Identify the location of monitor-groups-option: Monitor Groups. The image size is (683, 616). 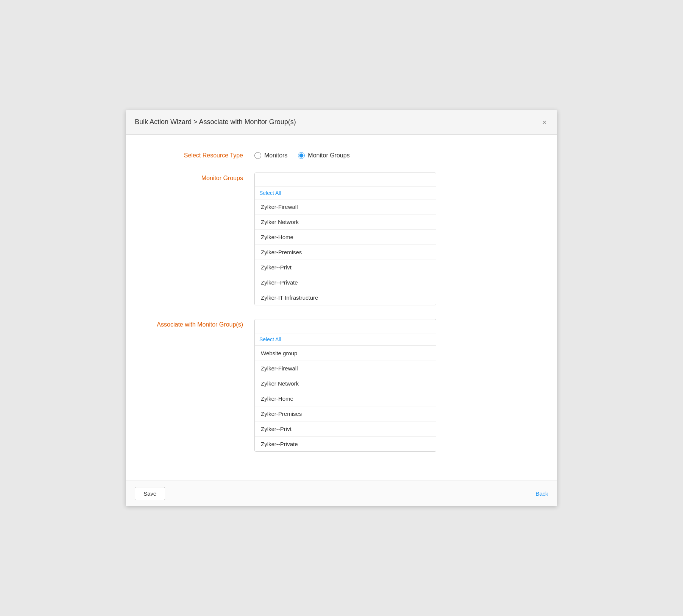
(324, 156).